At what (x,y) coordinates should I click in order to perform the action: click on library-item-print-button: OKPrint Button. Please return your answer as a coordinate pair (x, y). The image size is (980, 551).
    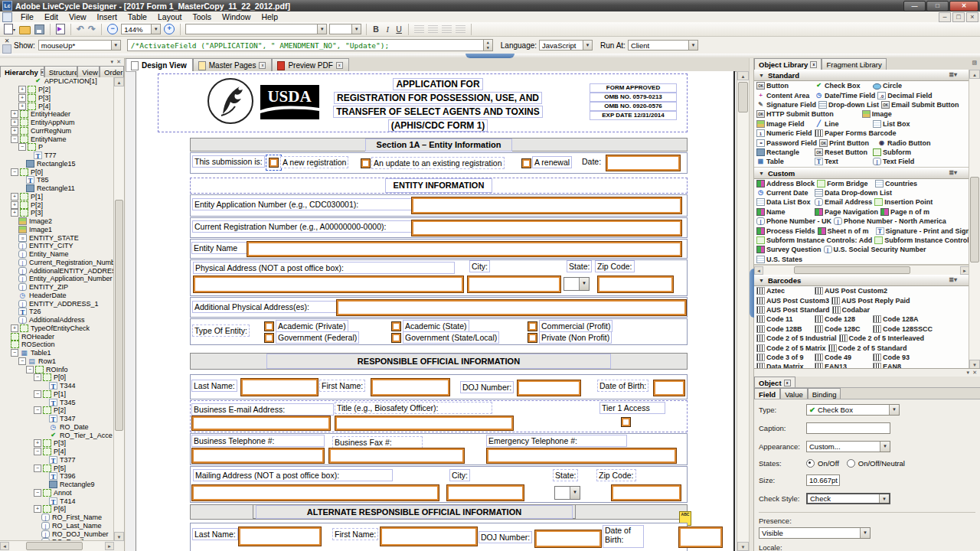
    Looking at the image, I should click on (846, 143).